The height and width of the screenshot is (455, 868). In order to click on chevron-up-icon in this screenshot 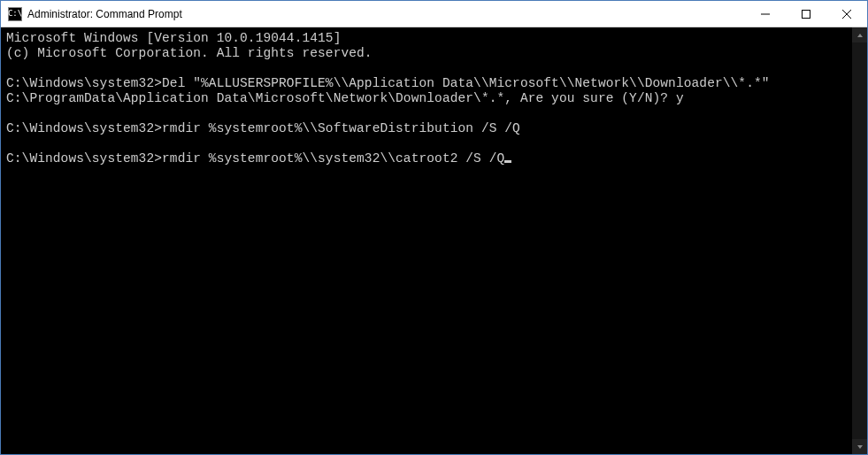, I will do `click(860, 35)`.